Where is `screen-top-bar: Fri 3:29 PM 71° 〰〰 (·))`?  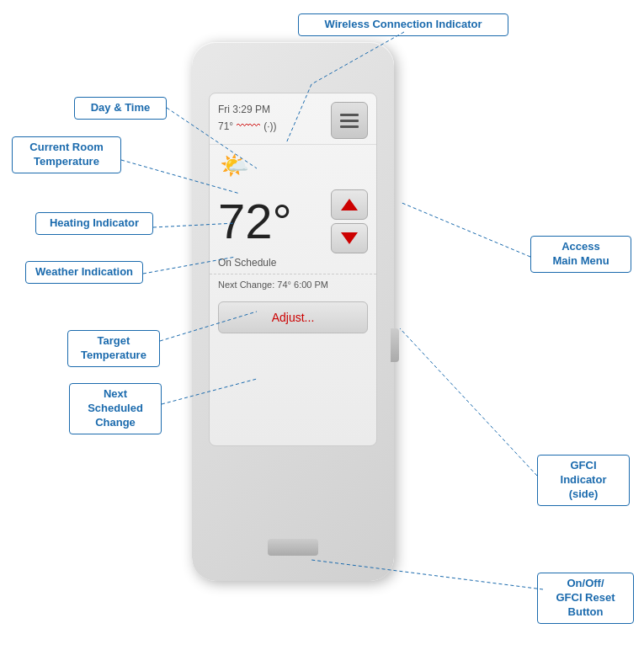
screen-top-bar: Fri 3:29 PM 71° 〰〰 (·)) is located at coordinates (293, 120).